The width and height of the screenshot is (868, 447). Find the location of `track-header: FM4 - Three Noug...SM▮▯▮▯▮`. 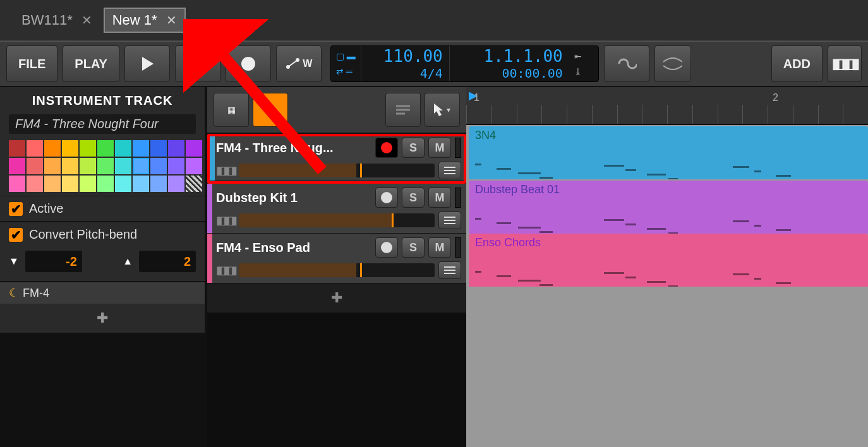

track-header: FM4 - Three Noug...SM▮▯▮▯▮ is located at coordinates (337, 159).